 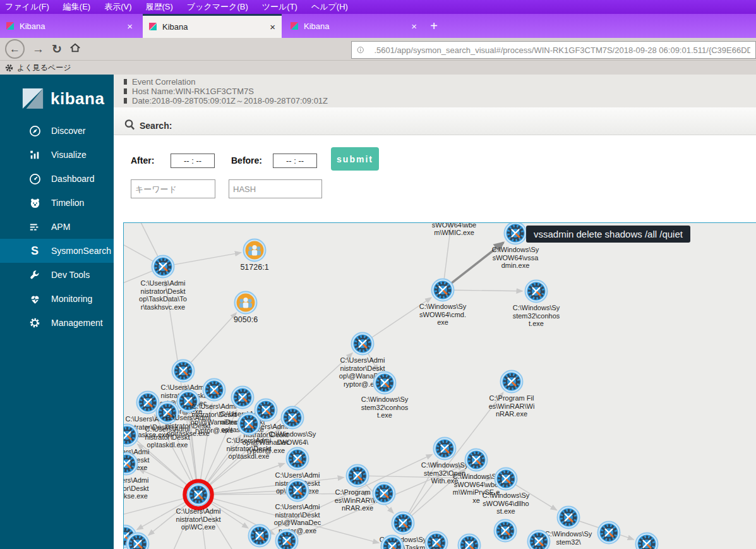 I want to click on network-node: 9050:6, so click(x=246, y=303).